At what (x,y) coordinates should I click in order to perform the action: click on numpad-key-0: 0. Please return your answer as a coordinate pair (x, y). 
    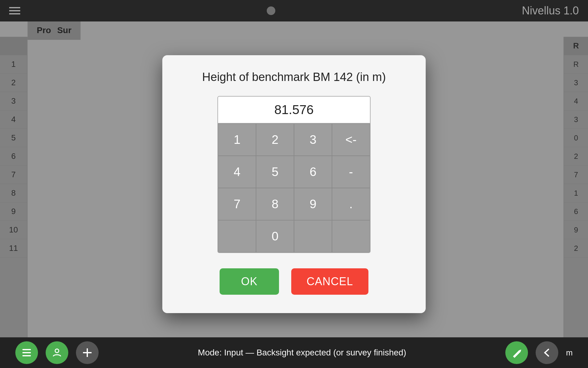
    Looking at the image, I should click on (275, 236).